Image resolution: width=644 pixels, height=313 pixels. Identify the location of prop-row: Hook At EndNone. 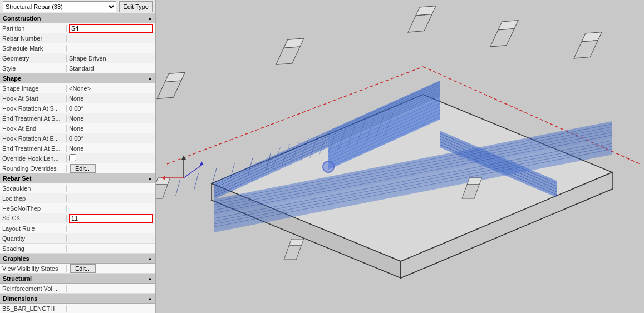
(78, 128).